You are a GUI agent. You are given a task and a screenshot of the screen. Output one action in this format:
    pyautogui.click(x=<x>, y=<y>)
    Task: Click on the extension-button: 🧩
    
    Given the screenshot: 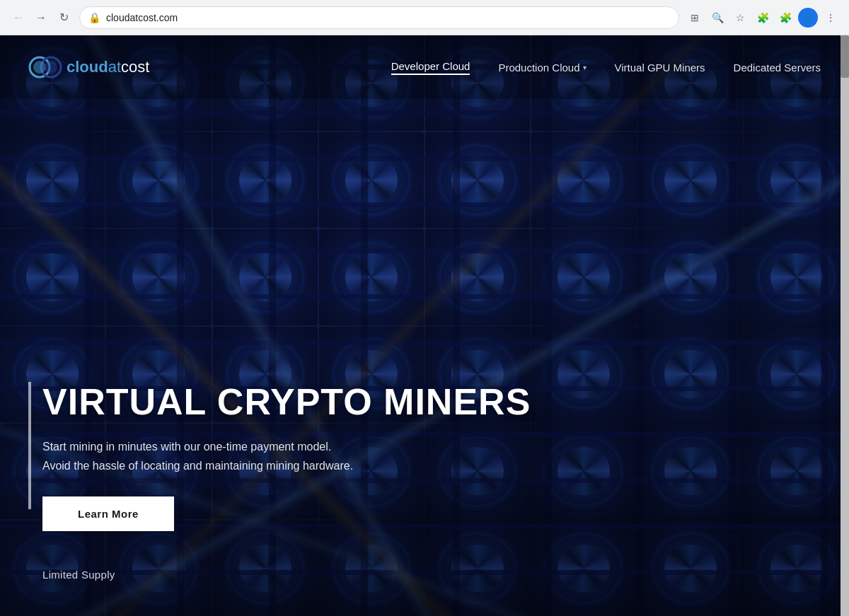 What is the action you would take?
    pyautogui.click(x=763, y=18)
    